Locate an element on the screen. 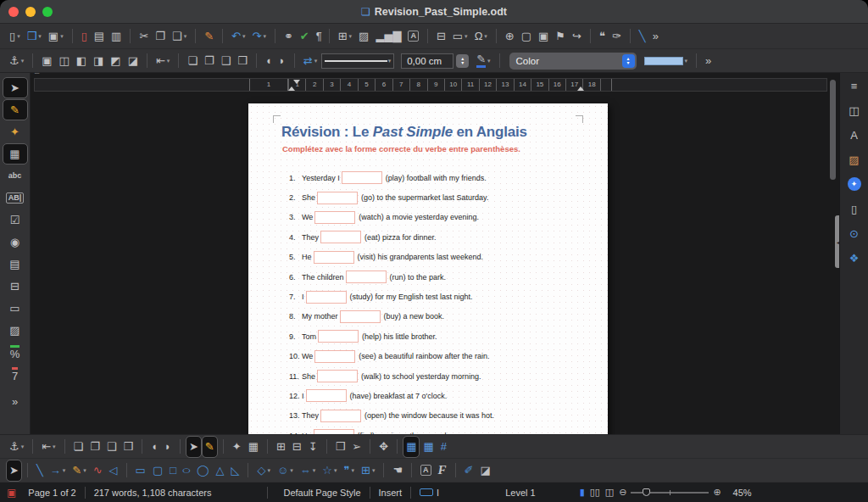  line-ends-arrow-button: →▾ is located at coordinates (58, 471).